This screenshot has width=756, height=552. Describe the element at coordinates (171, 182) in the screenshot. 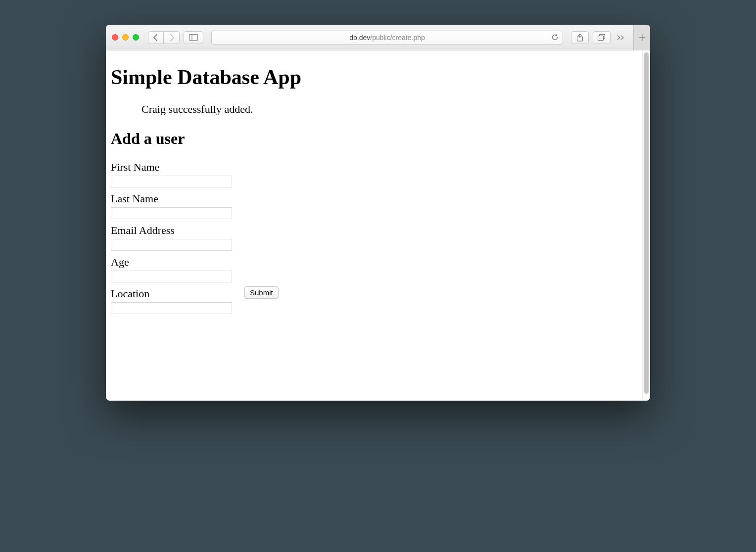

I see `first-name-input` at that location.